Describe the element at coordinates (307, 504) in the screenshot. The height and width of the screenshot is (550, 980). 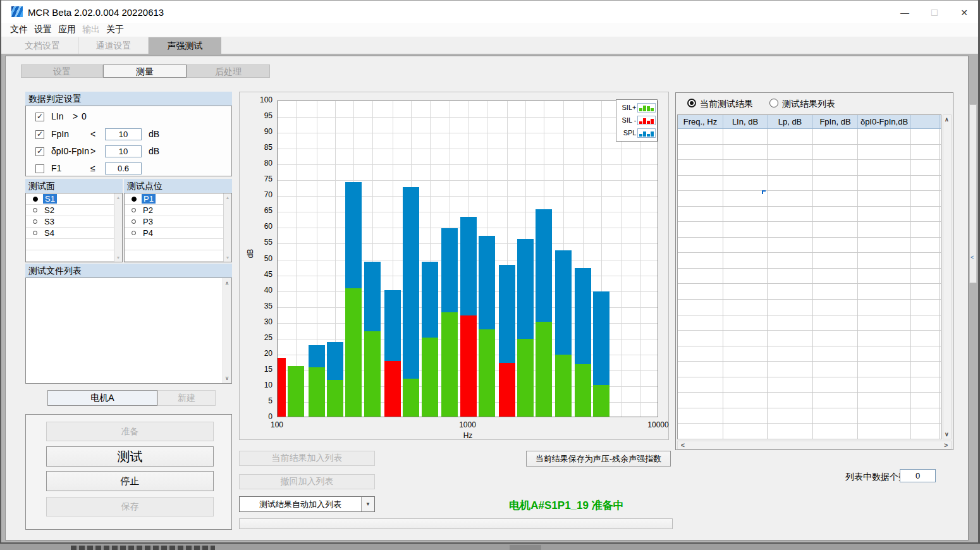
I see `auto-add-combobox: 测试结果自动加入列表 ▼` at that location.